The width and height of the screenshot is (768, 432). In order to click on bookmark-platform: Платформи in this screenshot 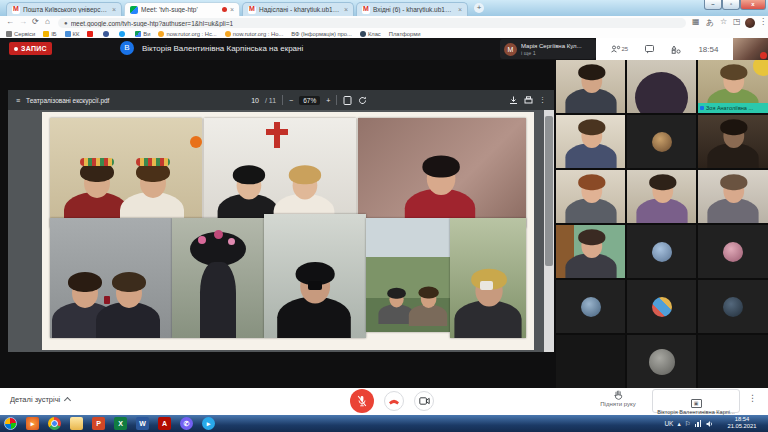, I will do `click(405, 34)`.